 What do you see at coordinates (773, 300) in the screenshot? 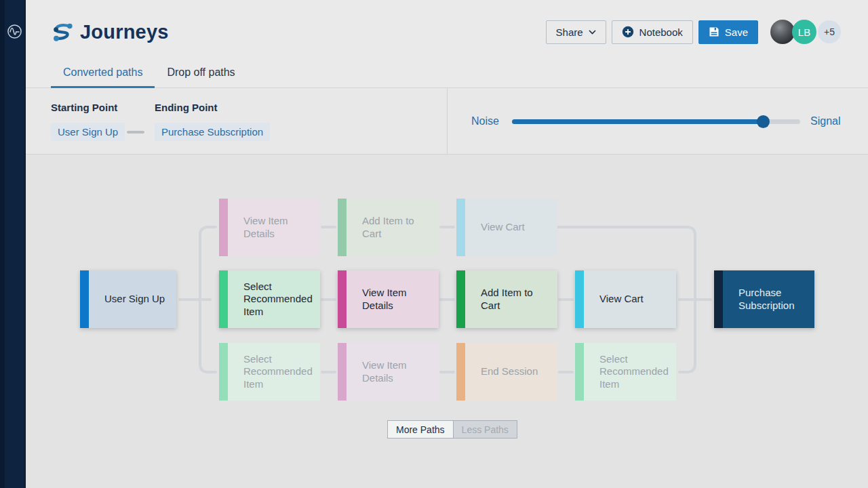
I see `node-label: Purchase Subscription` at bounding box center [773, 300].